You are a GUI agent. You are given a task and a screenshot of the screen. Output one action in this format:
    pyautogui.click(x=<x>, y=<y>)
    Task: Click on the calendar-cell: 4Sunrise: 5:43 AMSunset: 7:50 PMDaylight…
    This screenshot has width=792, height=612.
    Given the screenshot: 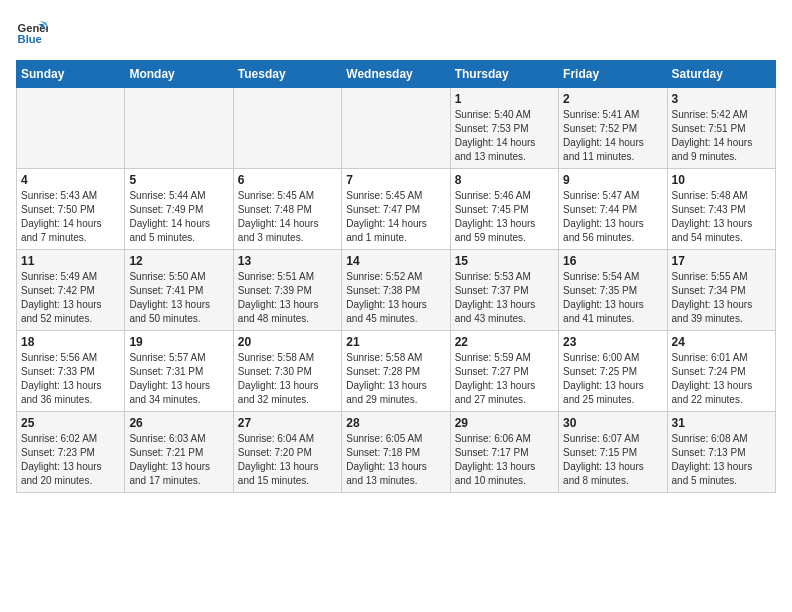 What is the action you would take?
    pyautogui.click(x=71, y=210)
    